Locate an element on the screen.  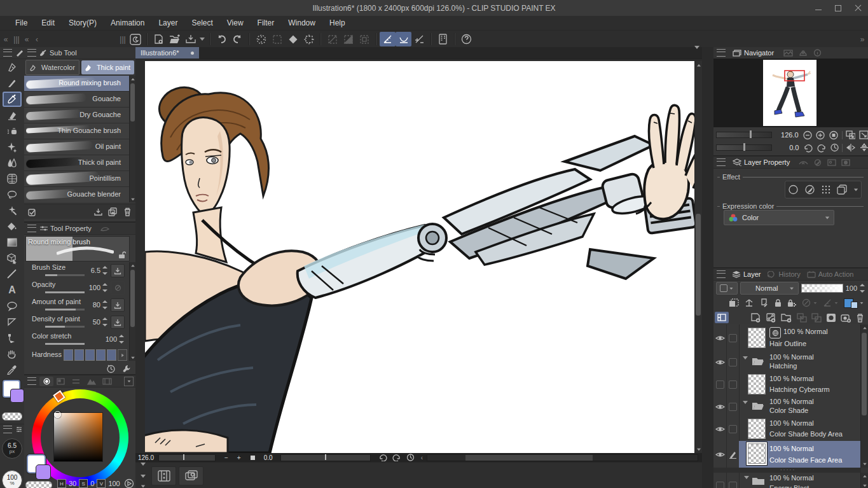
brush-size-spinner is located at coordinates (106, 270).